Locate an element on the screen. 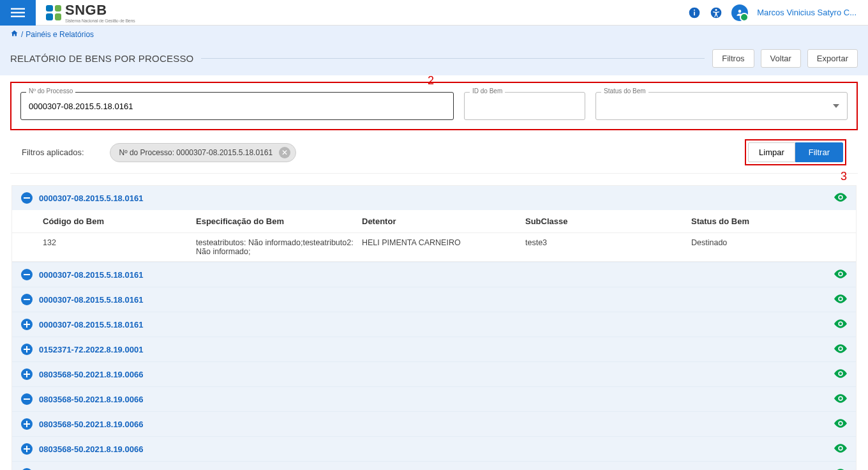  filter-chip: Nº do Processo: 0000307-08.2015.5.18.016… is located at coordinates (203, 153).